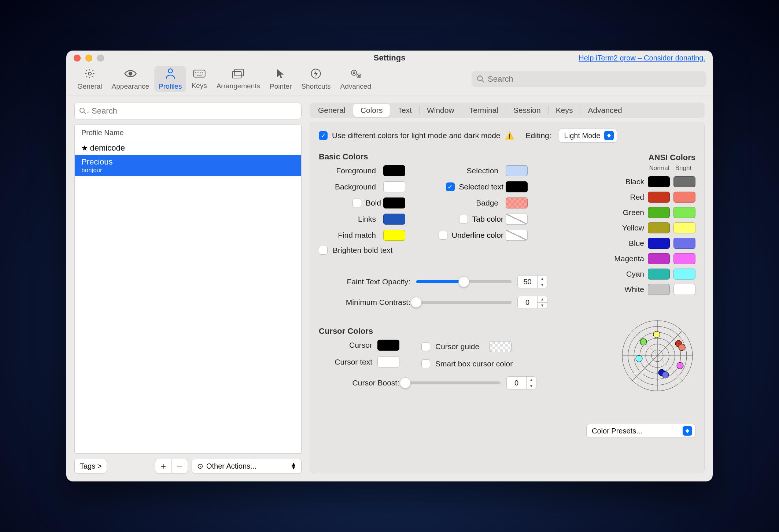  What do you see at coordinates (194, 111) in the screenshot?
I see `profile-search-input` at bounding box center [194, 111].